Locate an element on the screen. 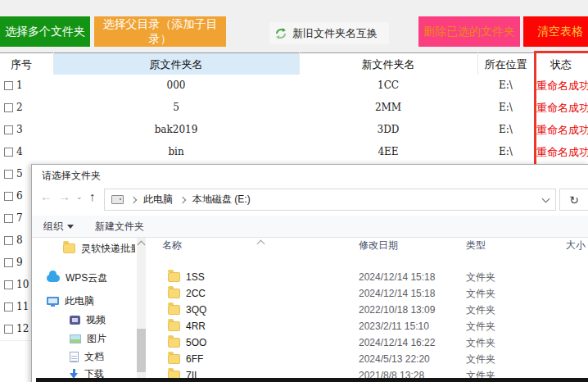 This screenshot has height=382, width=588. up-icon: ↑ is located at coordinates (93, 197).